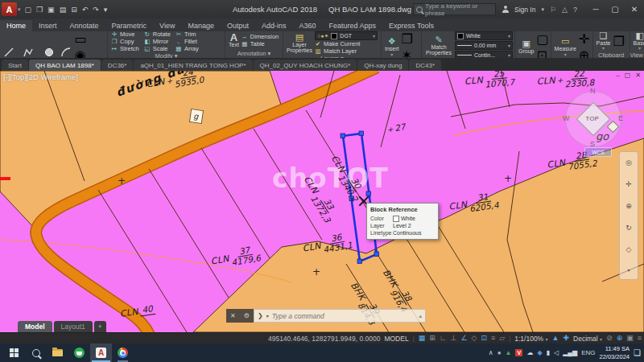 This screenshot has width=644, height=362. I want to click on panel-label-annotation: Annotation ▾, so click(254, 54).